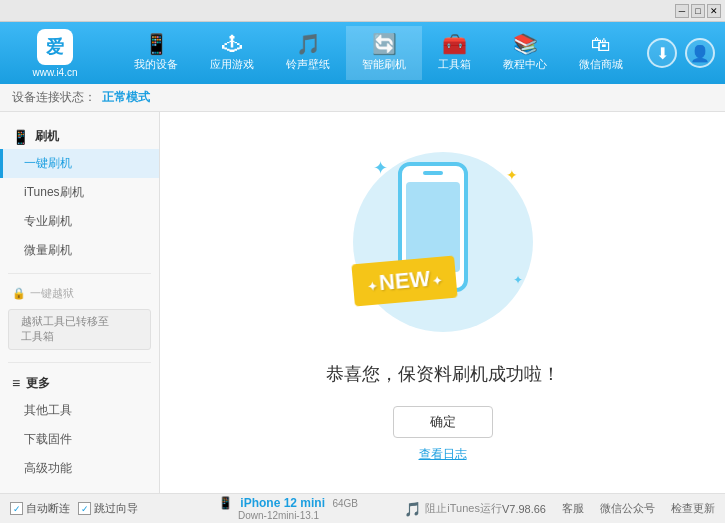 The image size is (725, 523). Describe the element at coordinates (362, 11) in the screenshot. I see `titlebar: ─ □ ✕` at that location.